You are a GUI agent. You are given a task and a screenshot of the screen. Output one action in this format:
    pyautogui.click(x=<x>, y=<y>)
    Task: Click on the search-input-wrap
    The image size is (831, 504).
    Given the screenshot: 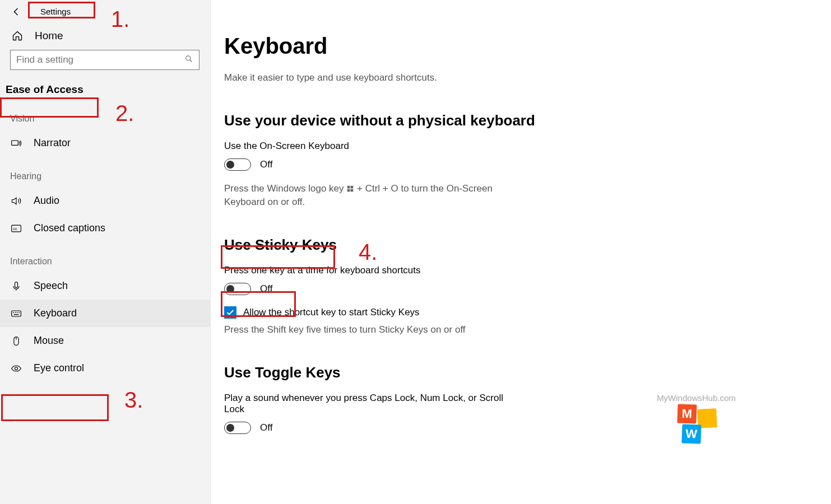 What is the action you would take?
    pyautogui.click(x=105, y=60)
    